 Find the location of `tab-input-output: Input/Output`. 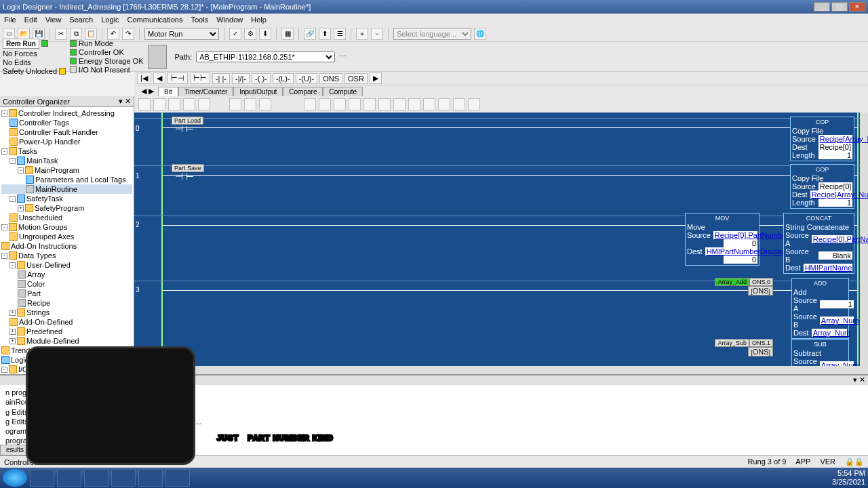

tab-input-output: Input/Output is located at coordinates (258, 92).